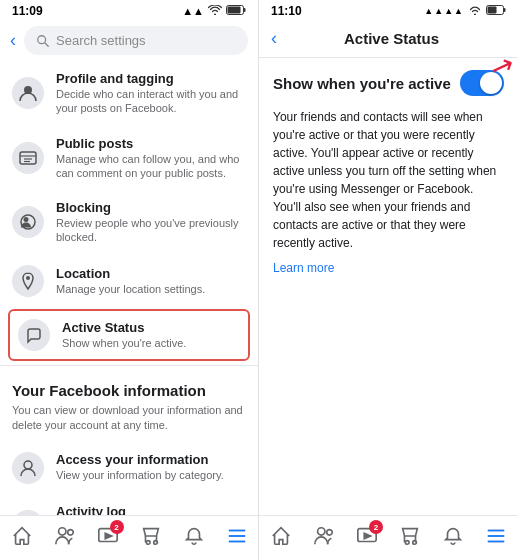 The width and height of the screenshot is (518, 560). I want to click on profile-title: Profile and tagging, so click(151, 78).